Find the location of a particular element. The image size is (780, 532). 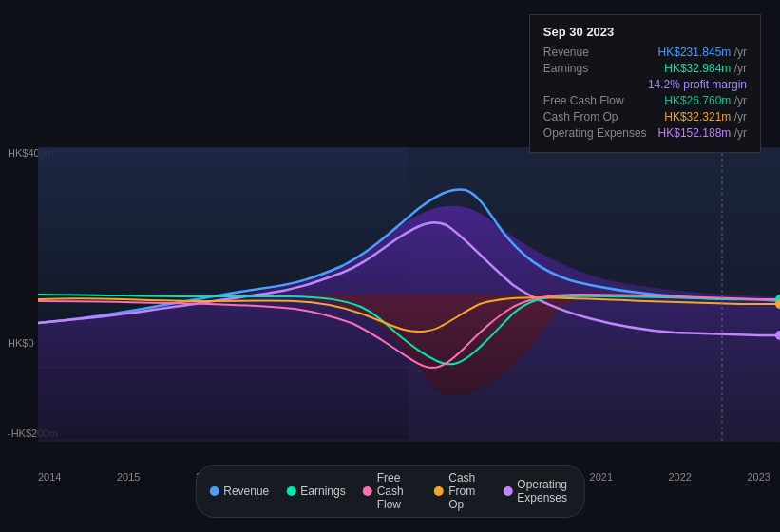

tooltip-value-profit-margin: 14.2% profit margin is located at coordinates (697, 85).